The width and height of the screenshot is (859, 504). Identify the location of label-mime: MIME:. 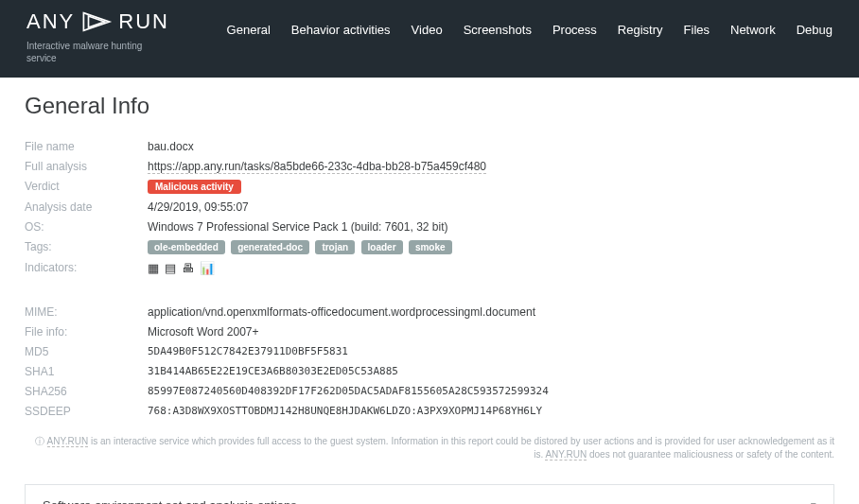
(86, 312).